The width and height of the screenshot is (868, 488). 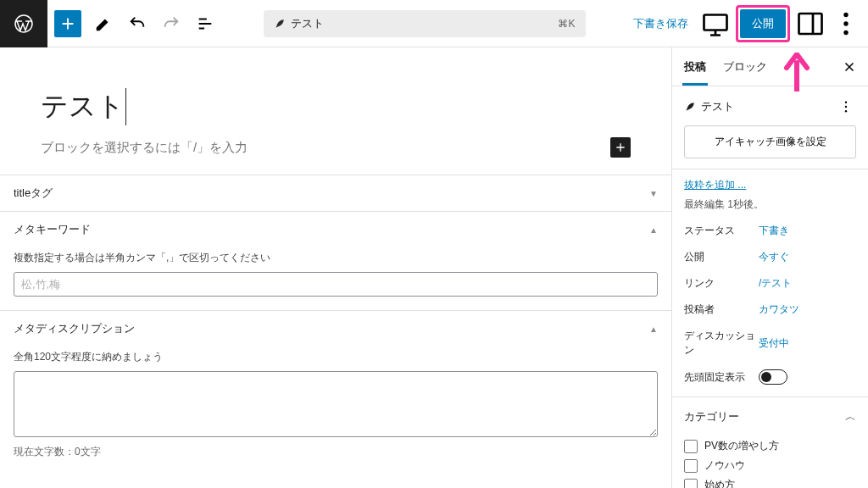 I want to click on block-placeholder: ブロックを選択するには「/」を入力, so click(x=144, y=147).